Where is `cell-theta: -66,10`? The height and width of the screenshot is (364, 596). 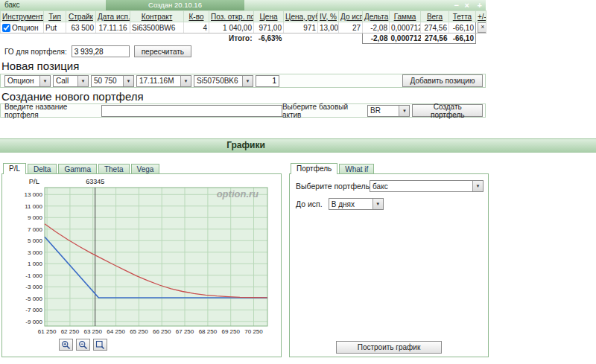
cell-theta: -66,10 is located at coordinates (463, 28).